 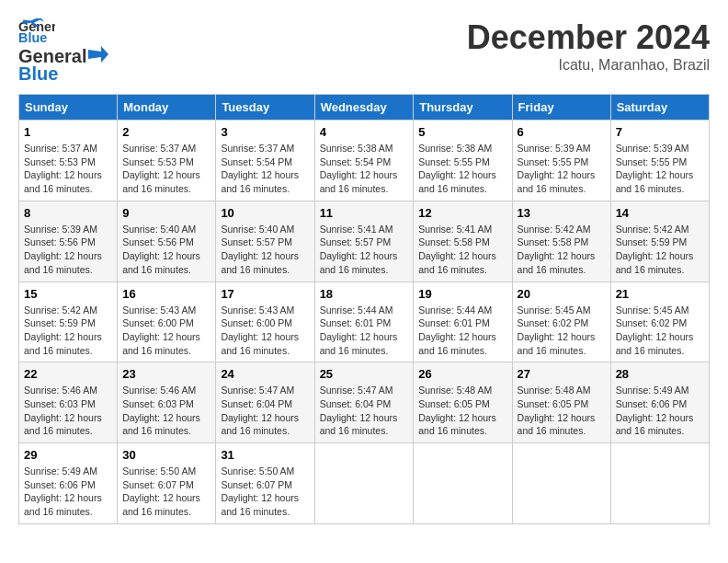 What do you see at coordinates (364, 213) in the screenshot?
I see `day-number: 11` at bounding box center [364, 213].